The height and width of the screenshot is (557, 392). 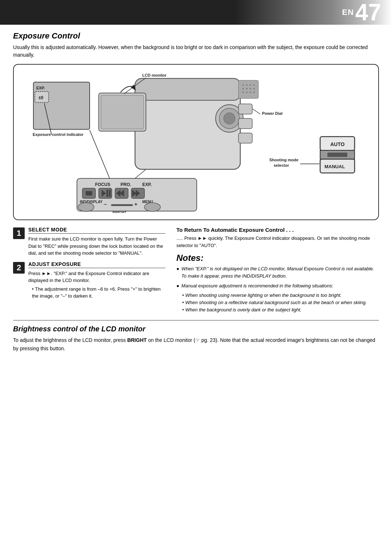 What do you see at coordinates (338, 144) in the screenshot?
I see `svg-text: AUTO` at bounding box center [338, 144].